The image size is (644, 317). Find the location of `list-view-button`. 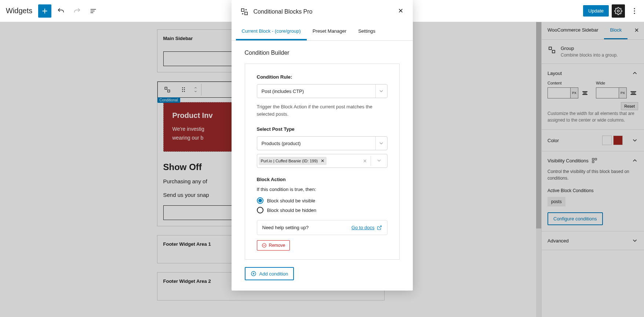

list-view-button is located at coordinates (93, 11).